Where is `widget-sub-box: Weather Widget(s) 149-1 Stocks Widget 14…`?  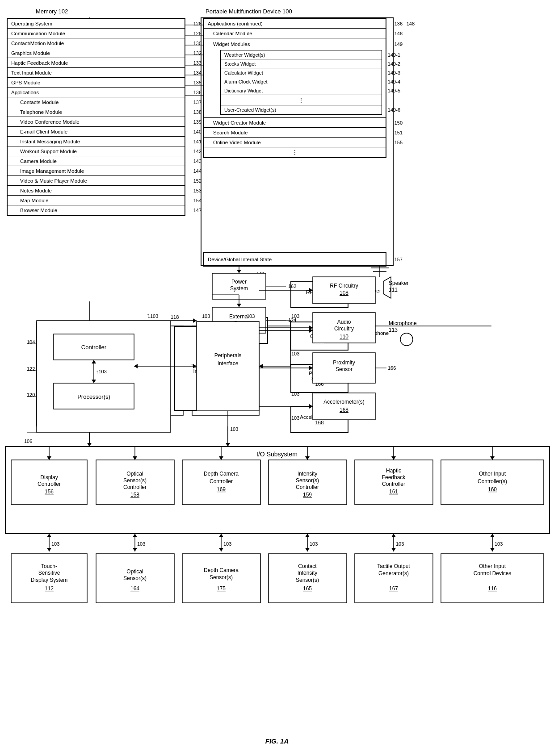
widget-sub-box: Weather Widget(s) 149-1 Stocks Widget 14… is located at coordinates (301, 82).